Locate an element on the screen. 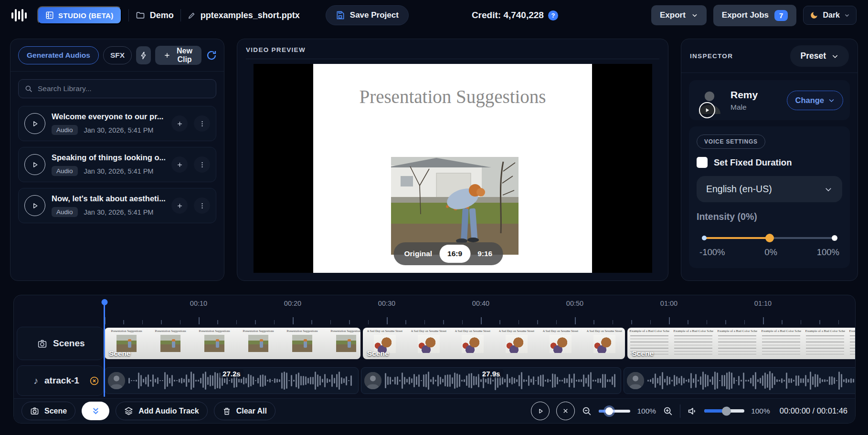  intensity-slider is located at coordinates (770, 238).